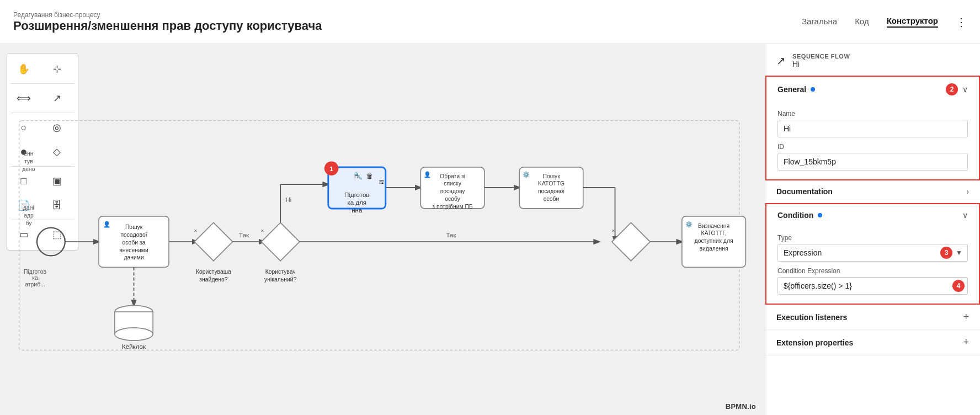  What do you see at coordinates (551, 191) in the screenshot?
I see `svg-text: посадової` at bounding box center [551, 191].